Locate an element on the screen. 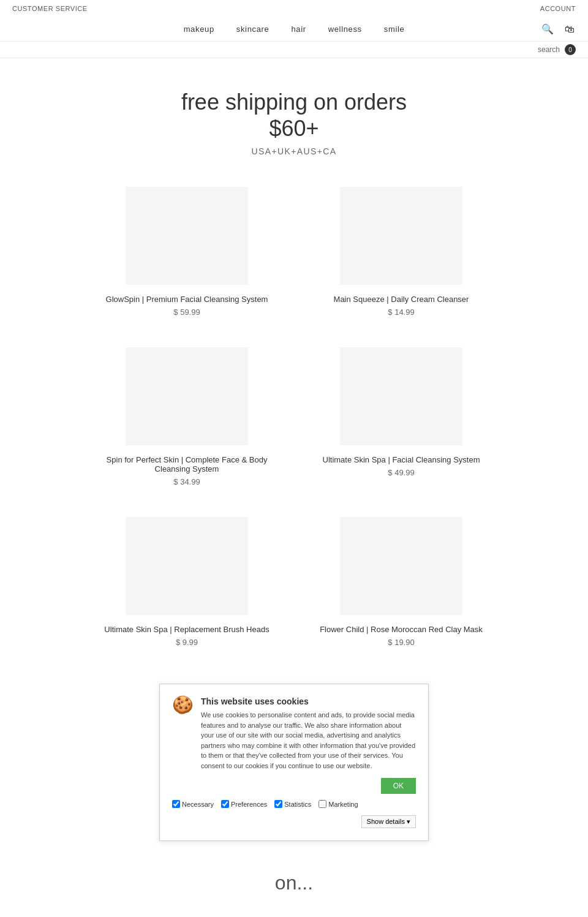 This screenshot has width=588, height=917. share-section: share with us! #vpbeauty is located at coordinates (294, 915).